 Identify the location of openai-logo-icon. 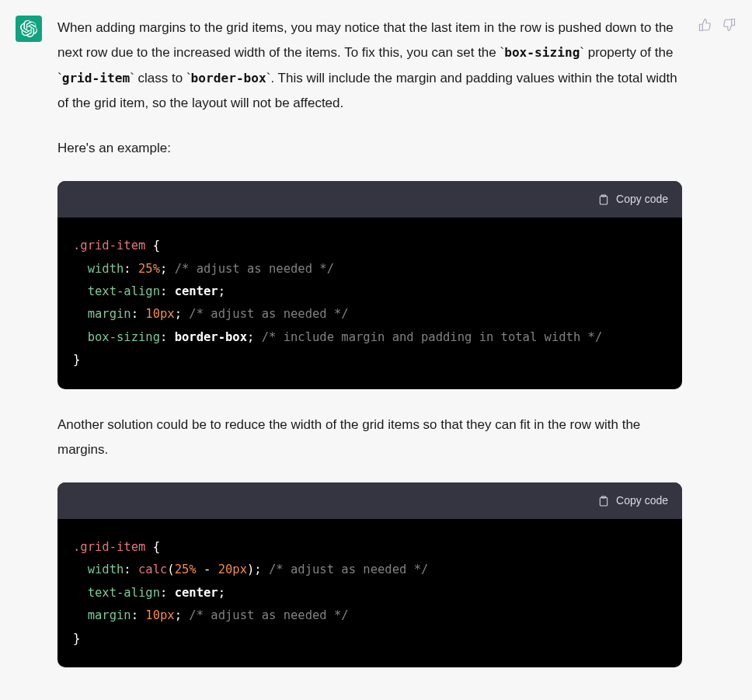
(29, 29).